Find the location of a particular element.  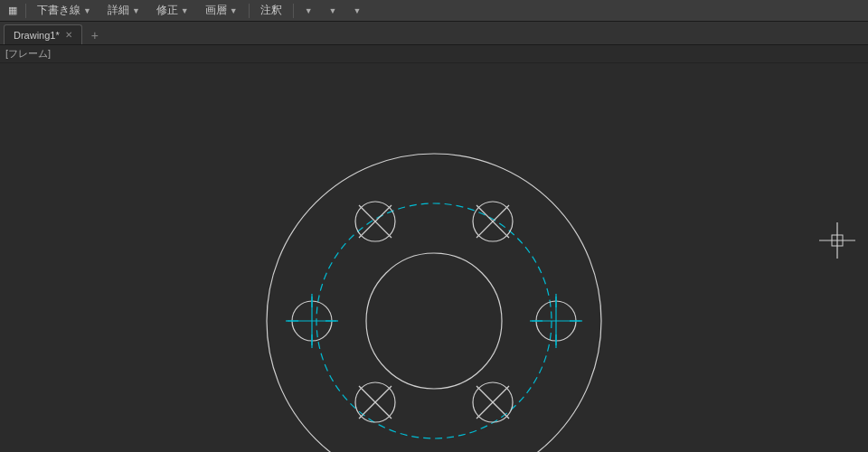

menu-bar: ▦ 下書き線 ▼ 詳細 ▼ 修正 ▼ 画層 ▼ 注釈 ▼ ▼ ▼ is located at coordinates (434, 11).